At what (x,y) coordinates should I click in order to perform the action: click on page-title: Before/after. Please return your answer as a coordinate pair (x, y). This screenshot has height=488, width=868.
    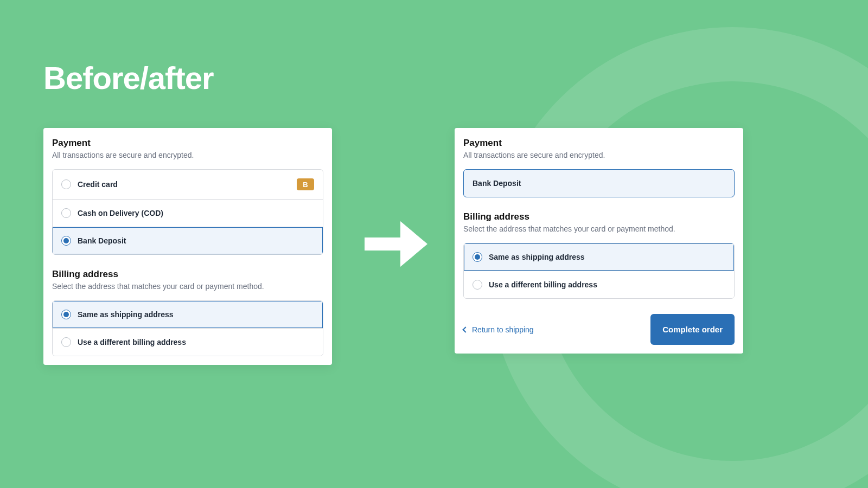
    Looking at the image, I should click on (129, 78).